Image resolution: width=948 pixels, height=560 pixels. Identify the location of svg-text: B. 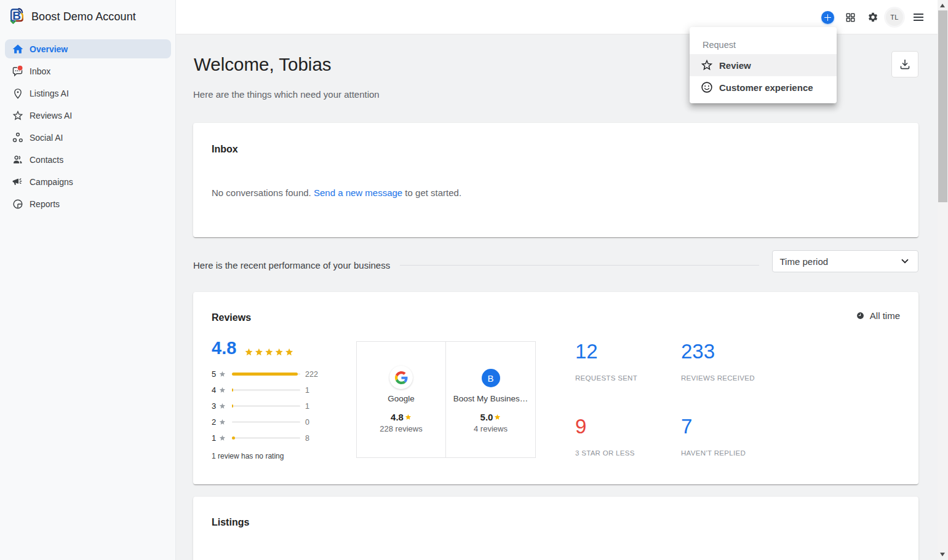
(17, 16).